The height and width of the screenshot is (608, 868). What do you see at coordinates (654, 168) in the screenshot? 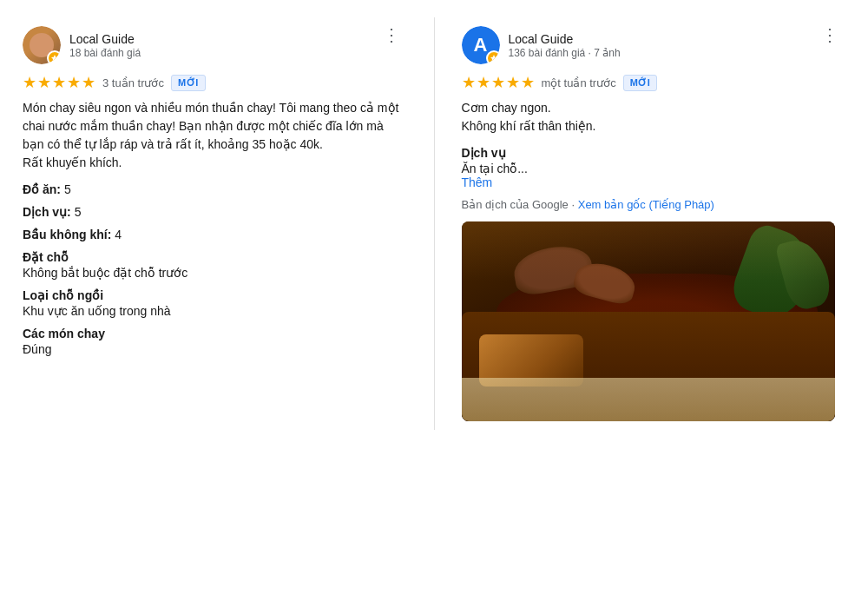
I see `service-section-right: Dịch vụ Ăn tại chỗ... Thêm` at bounding box center [654, 168].